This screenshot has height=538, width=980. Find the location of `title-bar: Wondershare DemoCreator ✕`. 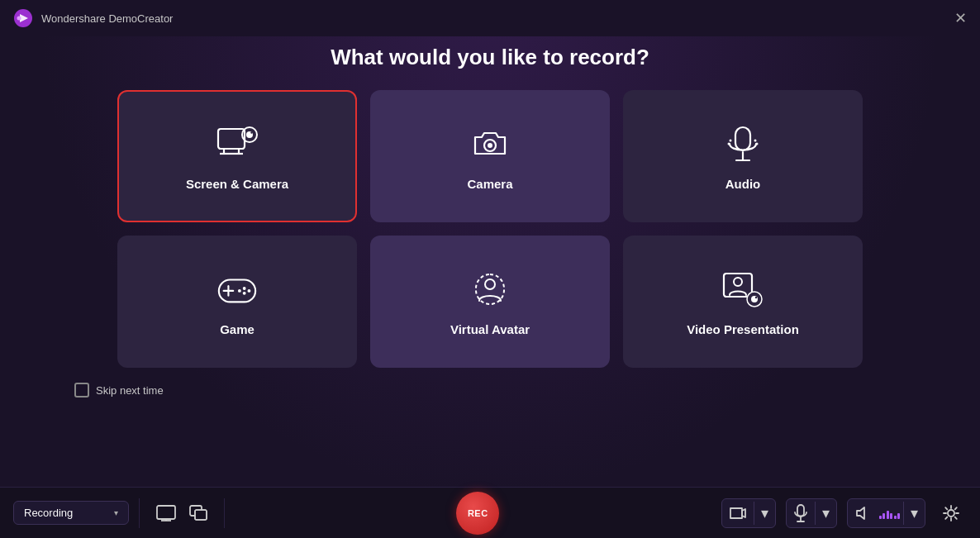

title-bar: Wondershare DemoCreator ✕ is located at coordinates (490, 18).